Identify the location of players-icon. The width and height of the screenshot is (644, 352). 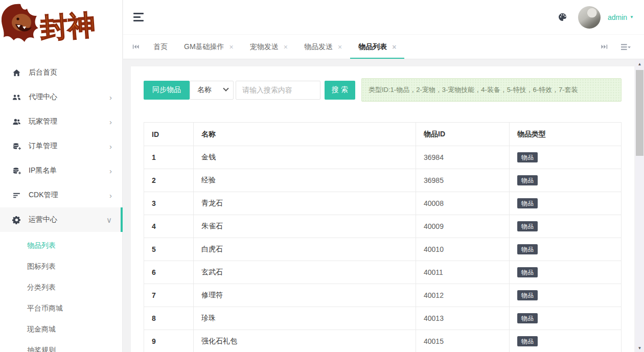
(16, 122).